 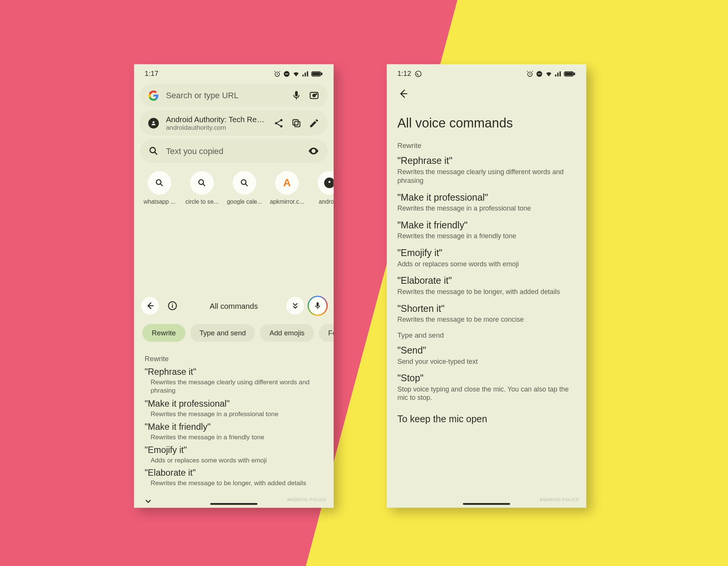 I want to click on shortcut-label: whatsapp ..., so click(x=160, y=202).